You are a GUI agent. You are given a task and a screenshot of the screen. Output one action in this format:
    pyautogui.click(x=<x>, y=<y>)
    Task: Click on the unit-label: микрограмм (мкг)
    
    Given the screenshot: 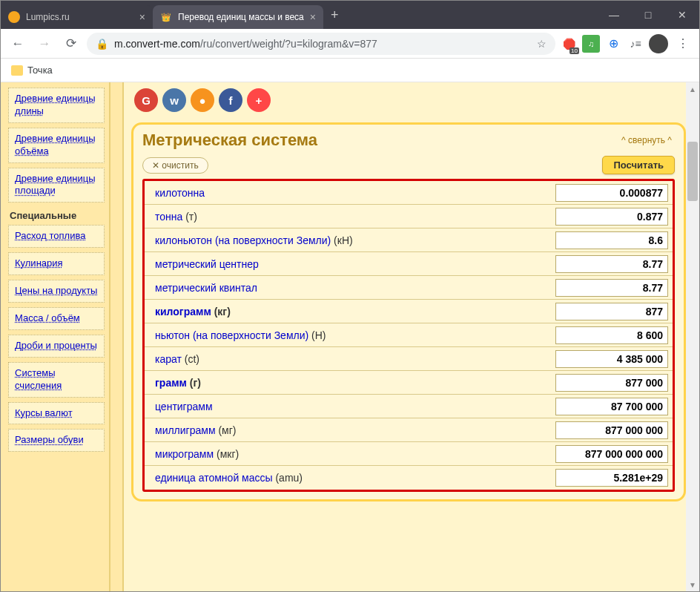 What is the action you would take?
    pyautogui.click(x=350, y=454)
    